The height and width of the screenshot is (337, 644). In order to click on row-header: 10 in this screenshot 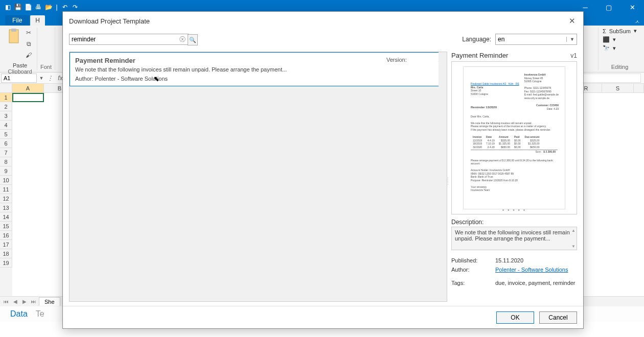, I will do `click(6, 180)`.